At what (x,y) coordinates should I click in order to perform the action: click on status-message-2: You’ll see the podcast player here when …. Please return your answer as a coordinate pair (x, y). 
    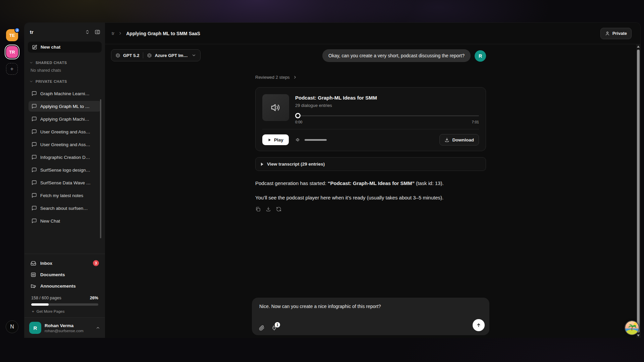
    Looking at the image, I should click on (350, 198).